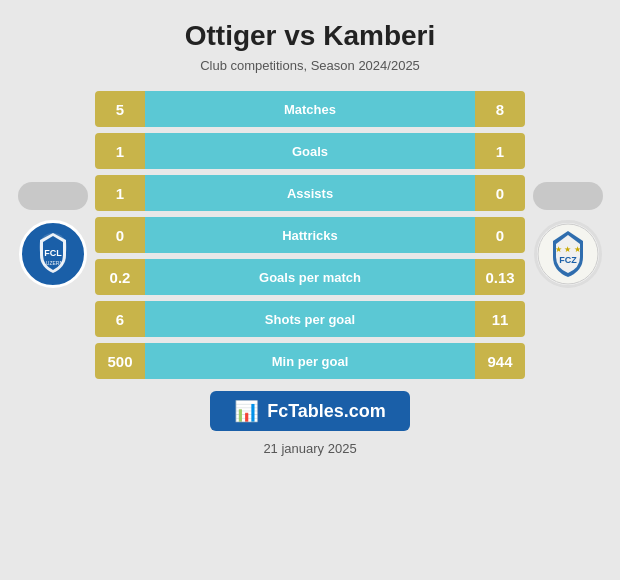 This screenshot has height=580, width=620. I want to click on page-title: Ottiger vs Kamberi, so click(310, 36).